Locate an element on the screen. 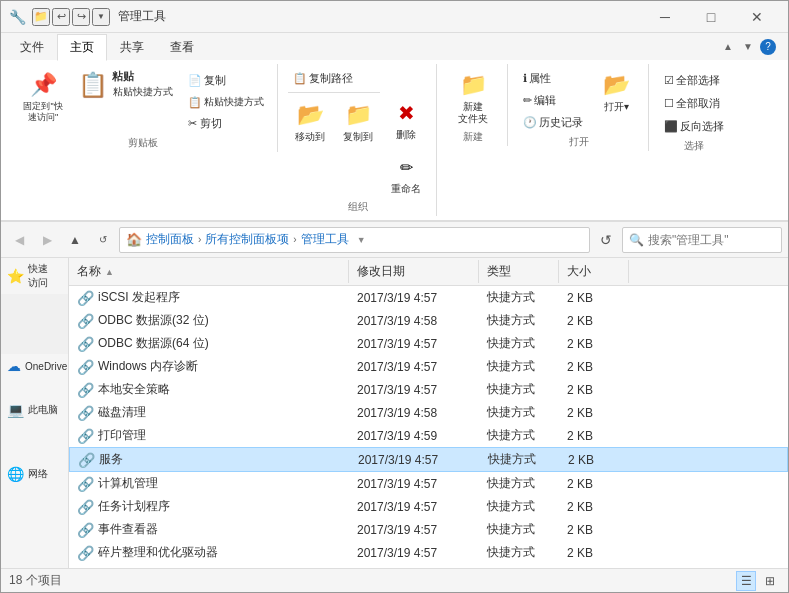 The width and height of the screenshot is (789, 593). ribbon-scroll-up: ▲ is located at coordinates (728, 47).